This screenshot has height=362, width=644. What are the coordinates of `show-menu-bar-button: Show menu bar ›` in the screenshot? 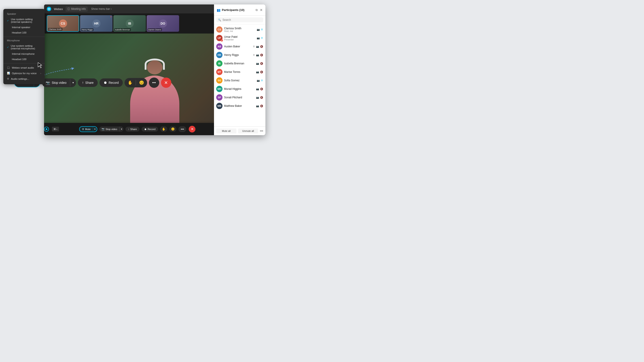 It's located at (102, 9).